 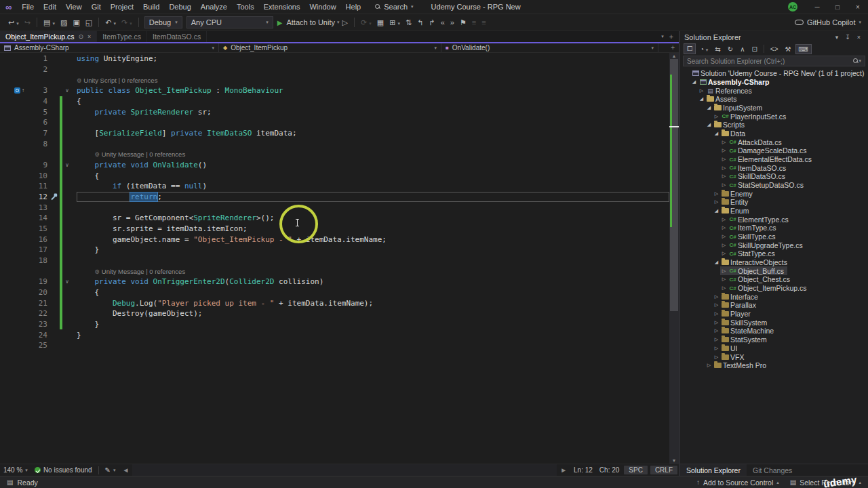 I want to click on code-line-14: 14 sr = GetComponent<SpriteRenderer>();, so click(x=339, y=218).